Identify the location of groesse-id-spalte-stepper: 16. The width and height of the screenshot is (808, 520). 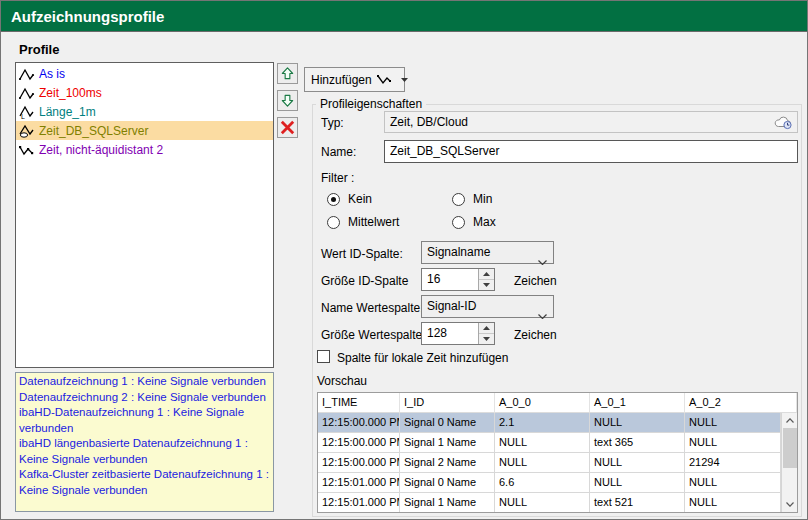
(458, 280).